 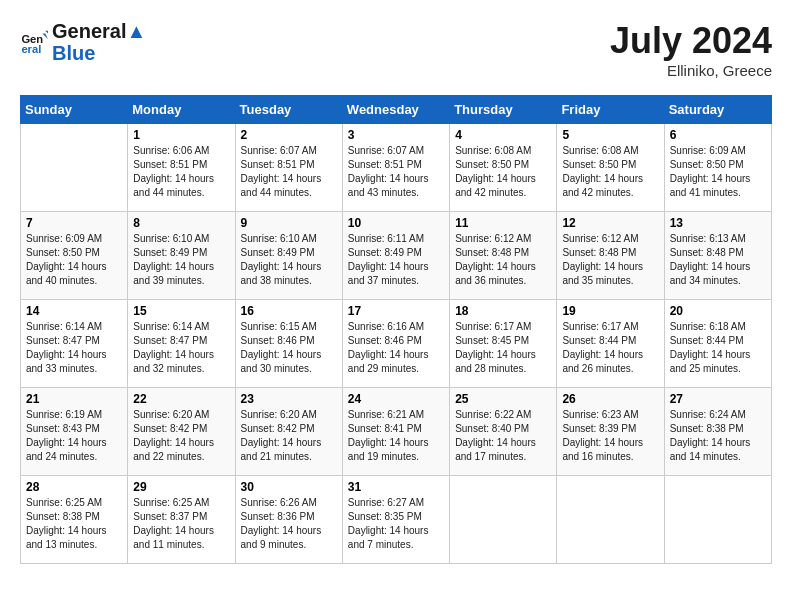 What do you see at coordinates (503, 135) in the screenshot?
I see `day-number: 4` at bounding box center [503, 135].